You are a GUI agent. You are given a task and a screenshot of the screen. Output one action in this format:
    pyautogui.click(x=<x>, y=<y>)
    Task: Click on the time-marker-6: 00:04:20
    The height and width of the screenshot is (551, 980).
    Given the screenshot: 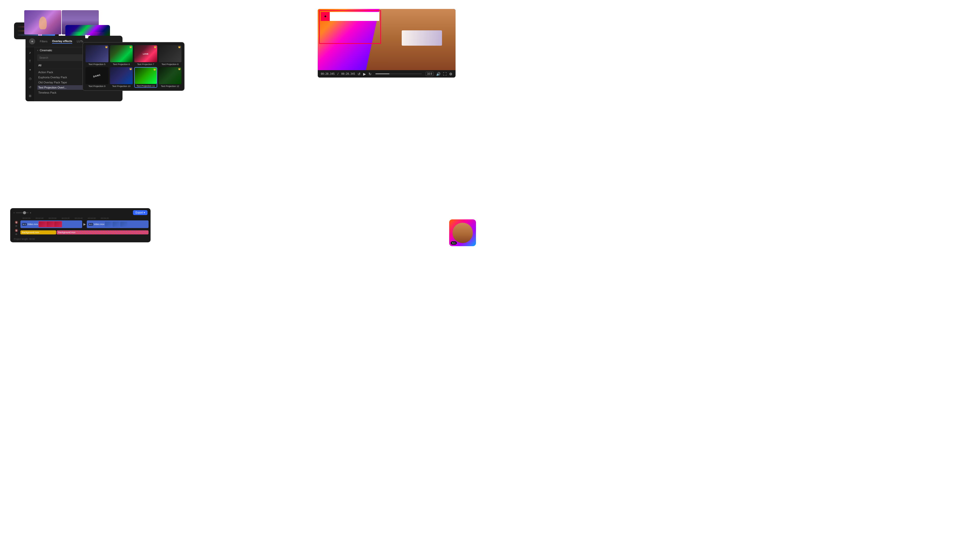 What is the action you would take?
    pyautogui.click(x=105, y=218)
    